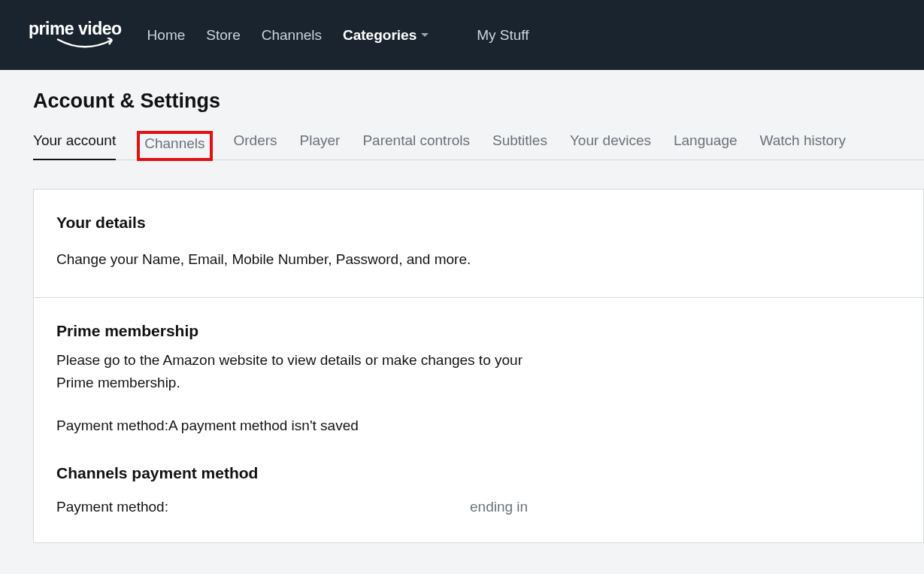  Describe the element at coordinates (304, 426) in the screenshot. I see `prime-payment-line: Payment method:A payment method isn't sa…` at that location.